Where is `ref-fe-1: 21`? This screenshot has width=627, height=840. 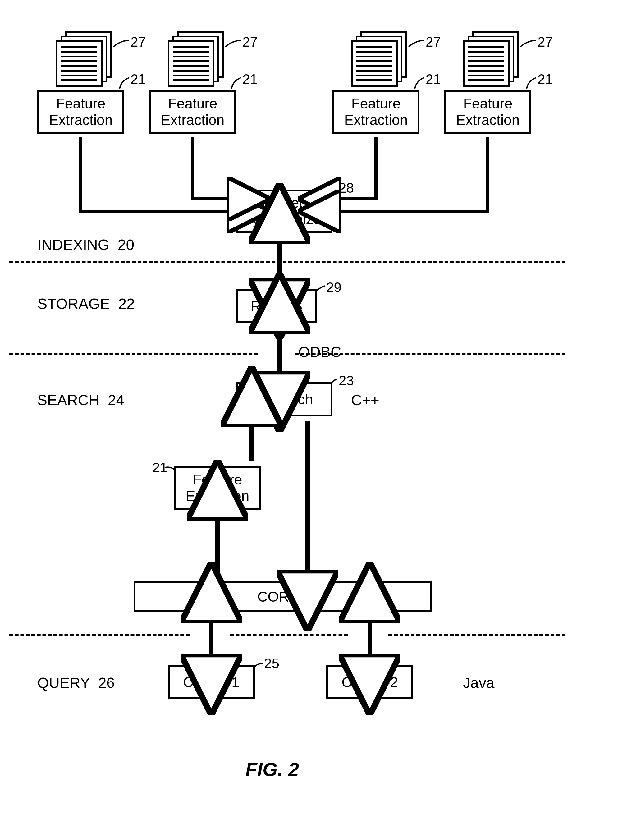
ref-fe-1: 21 is located at coordinates (138, 79).